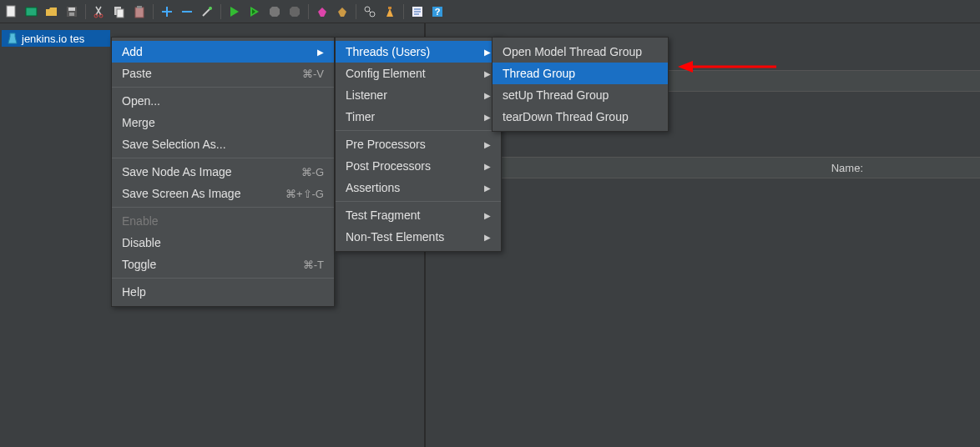 The image size is (980, 447). Describe the element at coordinates (415, 73) in the screenshot. I see `menu-item-label: Config Element` at that location.